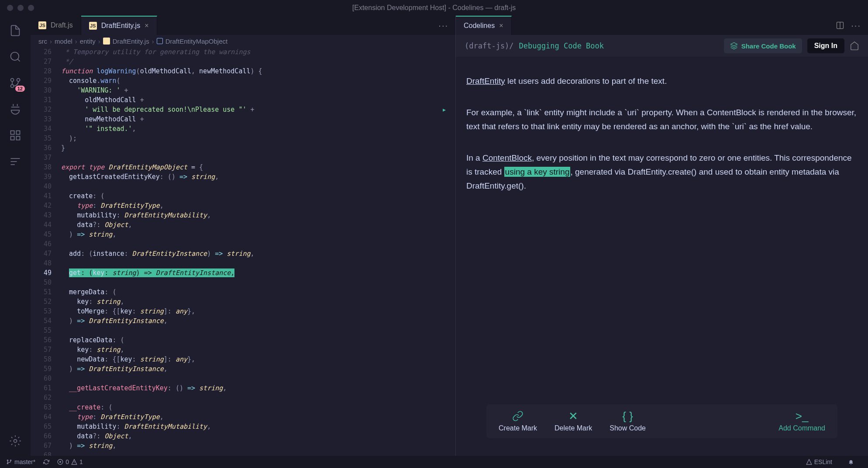  Describe the element at coordinates (518, 428) in the screenshot. I see `action-label: Create Mark` at that location.